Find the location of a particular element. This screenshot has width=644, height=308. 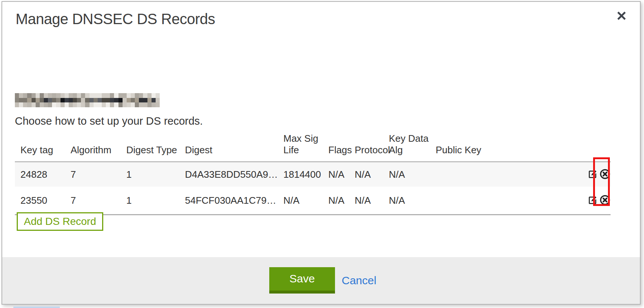

col-header-key-data-alg: Key Data Alg is located at coordinates (412, 147).